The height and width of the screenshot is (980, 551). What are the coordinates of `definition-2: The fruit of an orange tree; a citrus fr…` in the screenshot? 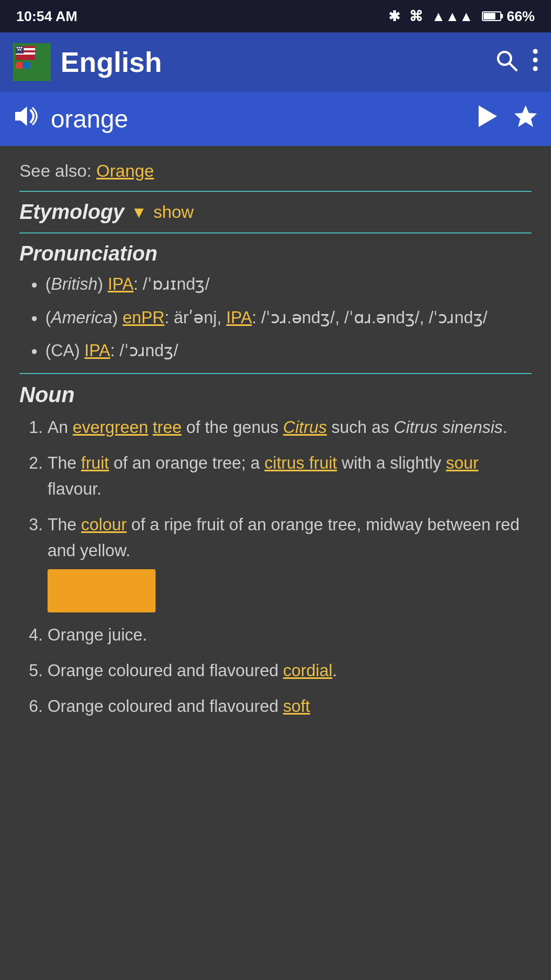 It's located at (290, 476).